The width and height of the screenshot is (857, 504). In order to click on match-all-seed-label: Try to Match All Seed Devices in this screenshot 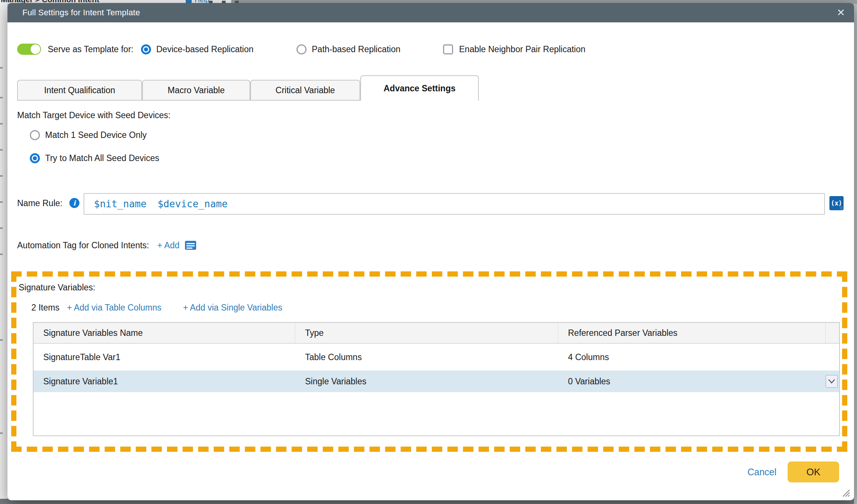, I will do `click(102, 158)`.